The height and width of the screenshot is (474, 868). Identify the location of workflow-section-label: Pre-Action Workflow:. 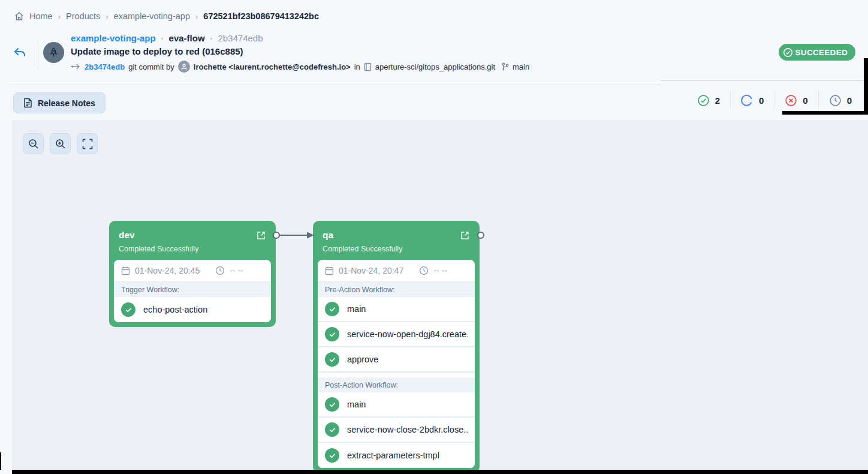
(396, 289).